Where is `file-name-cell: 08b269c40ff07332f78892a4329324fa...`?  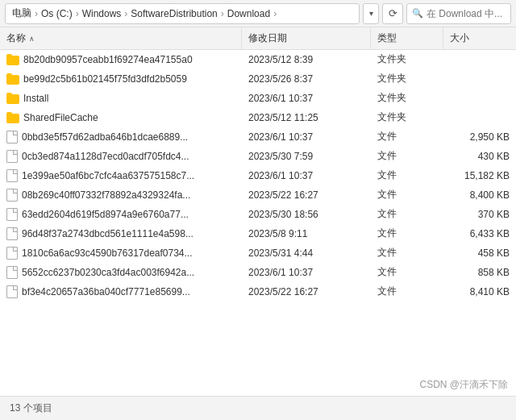 file-name-cell: 08b269c40ff07332f78892a4329324fa... is located at coordinates (121, 195).